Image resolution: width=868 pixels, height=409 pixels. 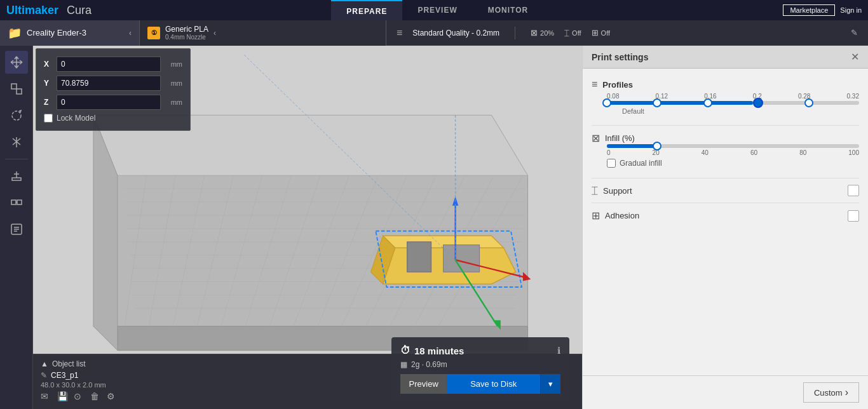 I want to click on infill-fill, so click(x=632, y=146).